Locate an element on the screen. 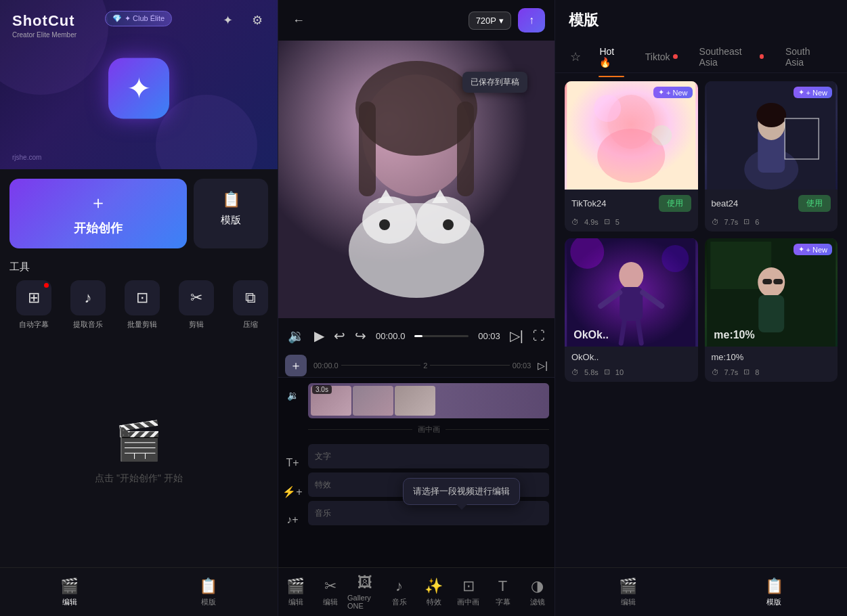 The height and width of the screenshot is (616, 847). undo-button: ↩ is located at coordinates (340, 336).